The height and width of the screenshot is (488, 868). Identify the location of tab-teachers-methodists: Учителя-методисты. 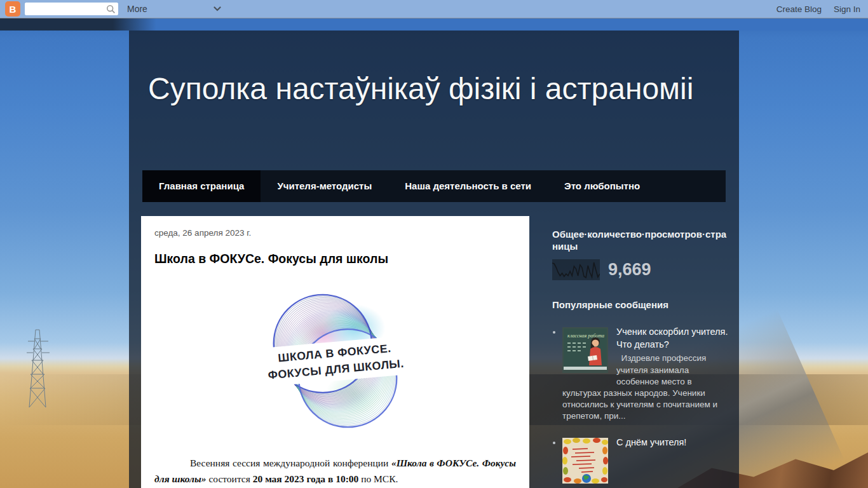
(324, 186).